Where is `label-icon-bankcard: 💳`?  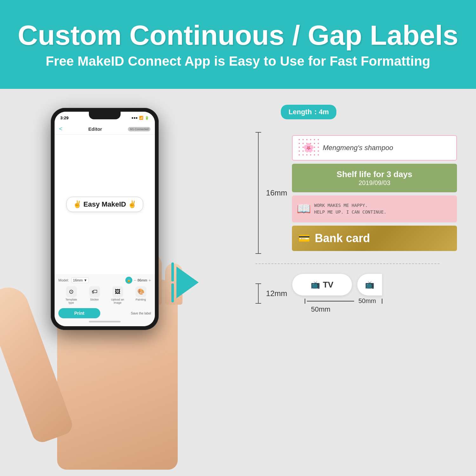 label-icon-bankcard: 💳 is located at coordinates (304, 238).